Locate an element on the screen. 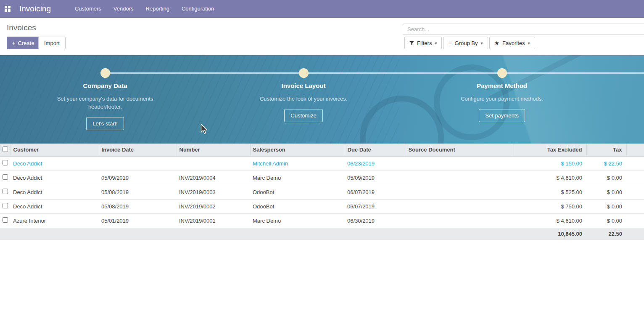  import-button: Import is located at coordinates (52, 43).